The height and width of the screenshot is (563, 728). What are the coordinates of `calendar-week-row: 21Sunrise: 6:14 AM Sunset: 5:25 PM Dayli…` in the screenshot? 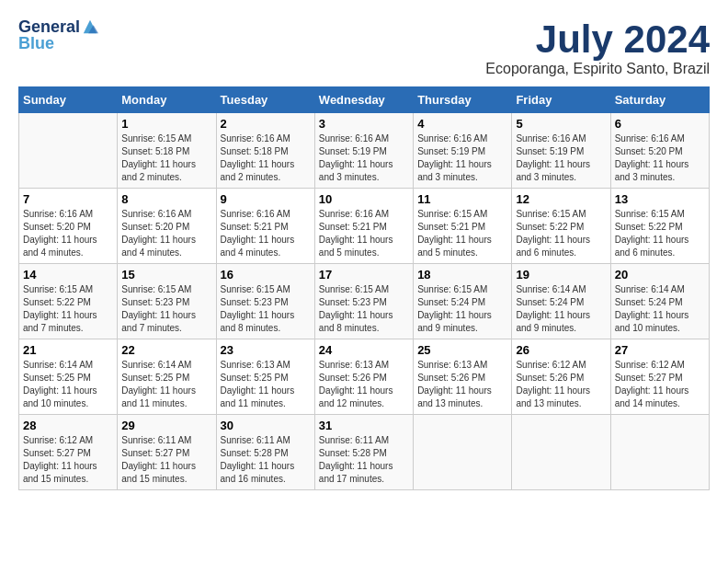 It's located at (364, 377).